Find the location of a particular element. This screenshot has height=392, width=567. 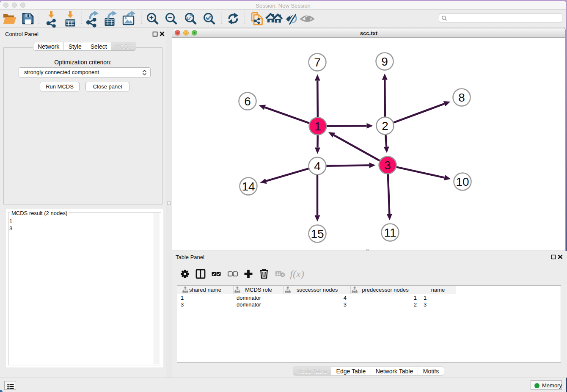

svg-text: 1 is located at coordinates (318, 126).